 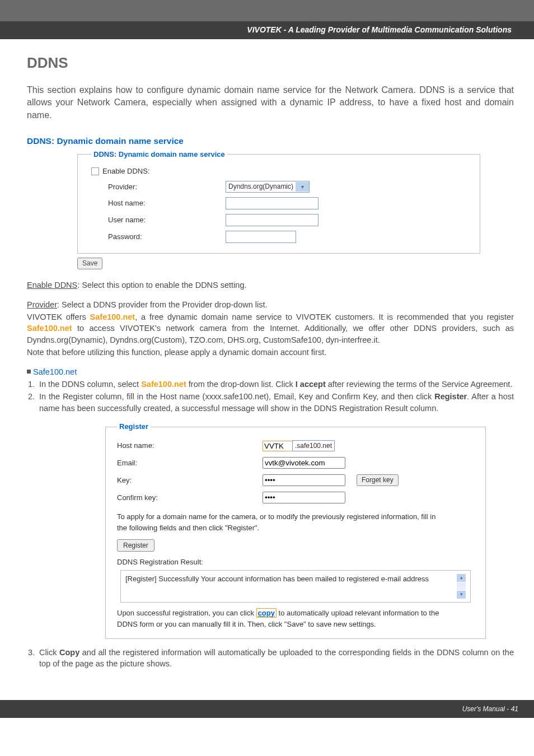 I want to click on safe100-heading: Safe100.net, so click(x=55, y=372).